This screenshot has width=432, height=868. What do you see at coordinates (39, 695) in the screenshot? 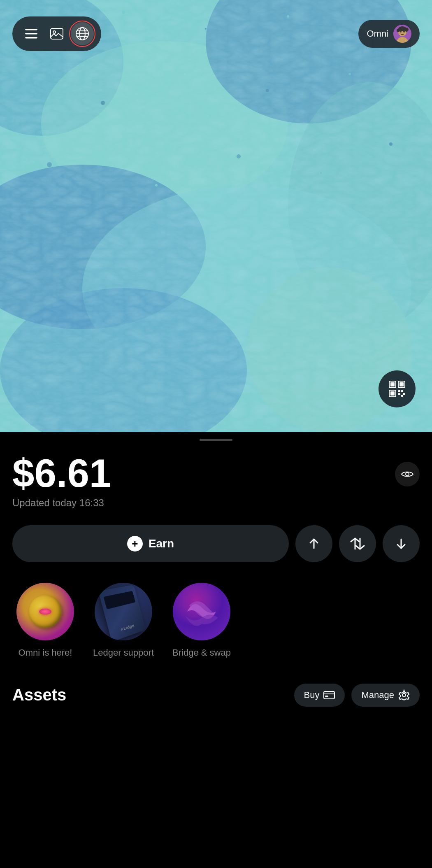
I see `assets-title: Assets` at bounding box center [39, 695].